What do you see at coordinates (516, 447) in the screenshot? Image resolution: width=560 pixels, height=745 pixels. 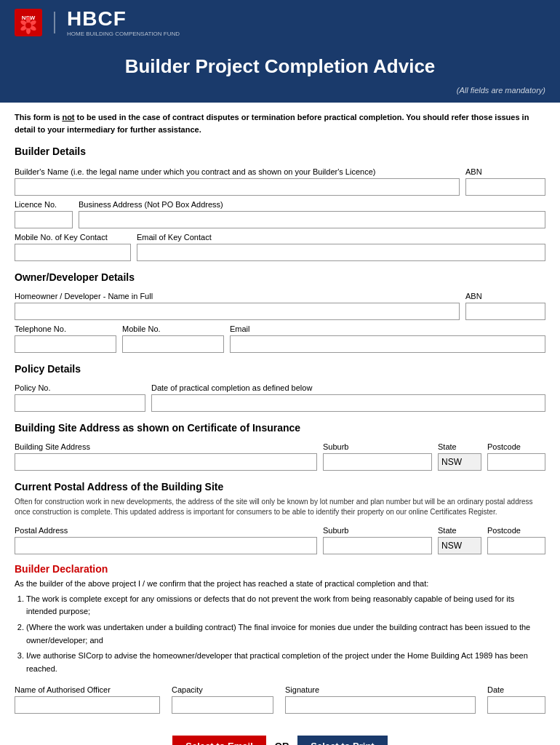 I see `site-postcode-label: Postcode` at bounding box center [516, 447].